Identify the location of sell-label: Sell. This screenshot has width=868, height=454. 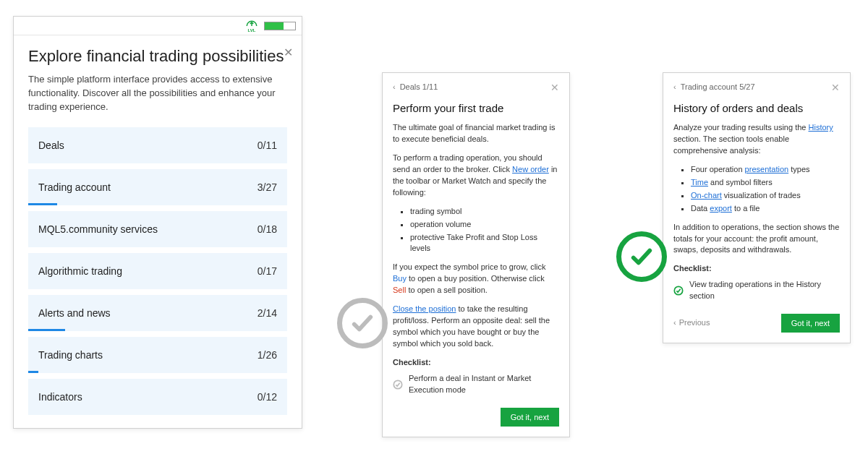
(399, 290).